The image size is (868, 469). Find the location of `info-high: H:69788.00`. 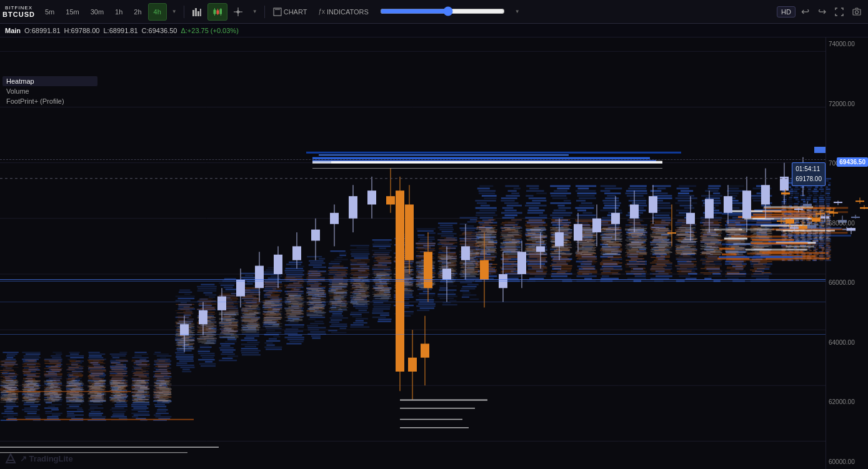

info-high: H:69788.00 is located at coordinates (82, 31).